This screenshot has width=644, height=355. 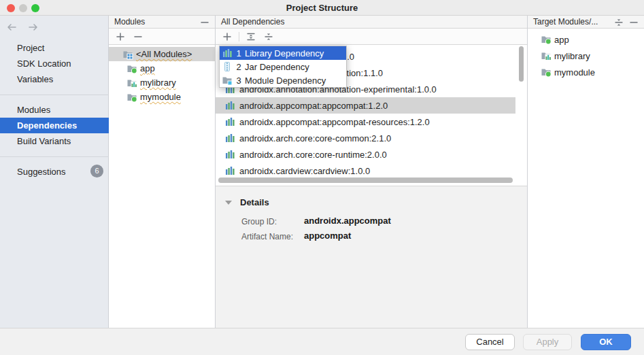 What do you see at coordinates (547, 342) in the screenshot?
I see `apply-button: Apply` at bounding box center [547, 342].